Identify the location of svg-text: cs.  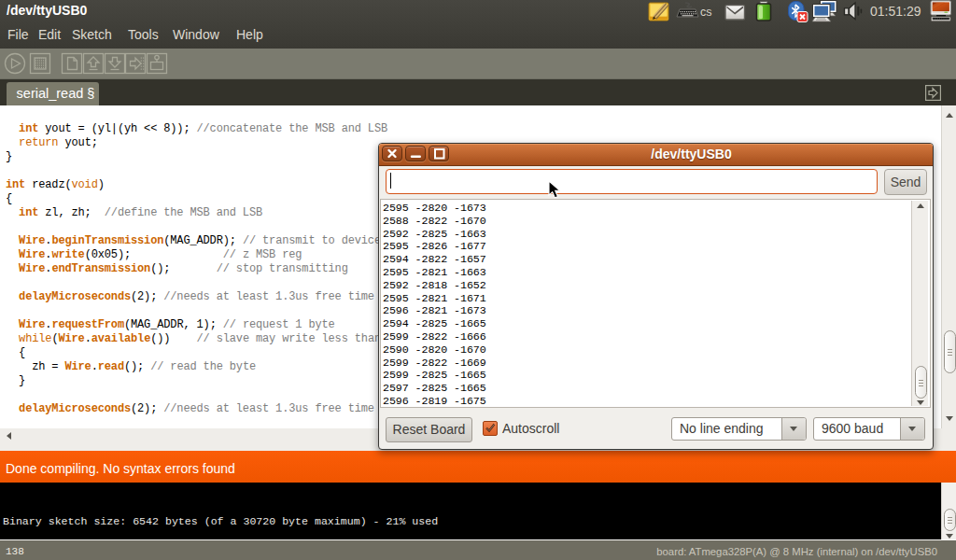
(706, 12).